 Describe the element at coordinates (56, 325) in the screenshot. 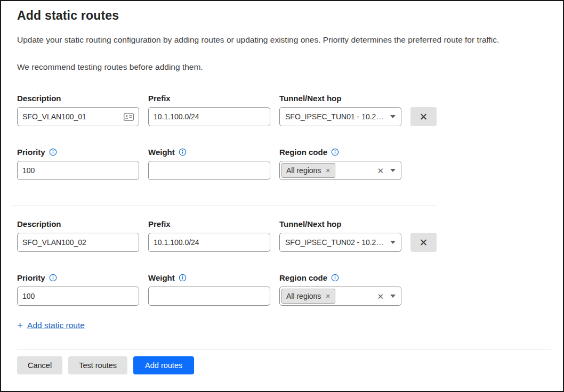

I see `add-static-route-link-text: Add static route` at that location.